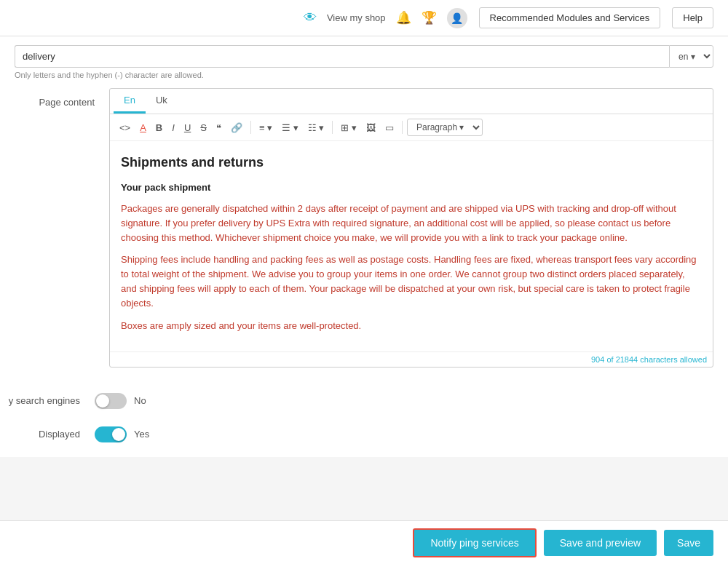  What do you see at coordinates (119, 434) in the screenshot?
I see `displayed-thumb` at bounding box center [119, 434].